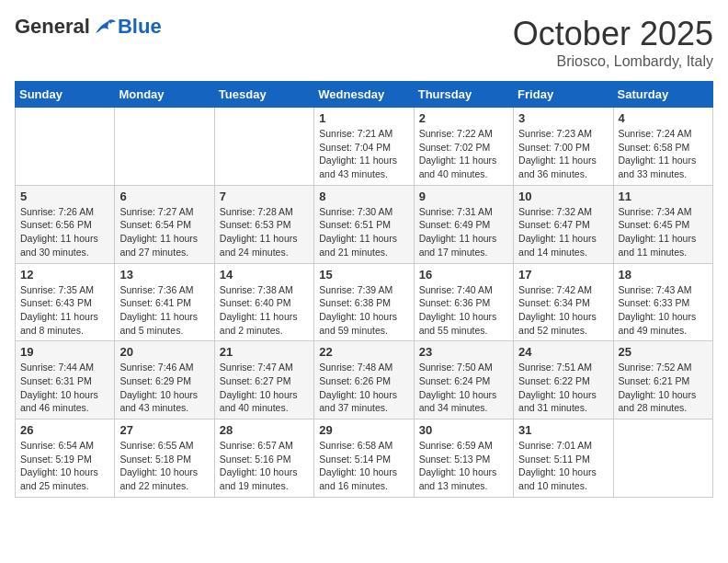  Describe the element at coordinates (463, 224) in the screenshot. I see `calendar-cell: 9Sunrise: 7:31 AMSunset: 6:49 PMDaylight…` at that location.